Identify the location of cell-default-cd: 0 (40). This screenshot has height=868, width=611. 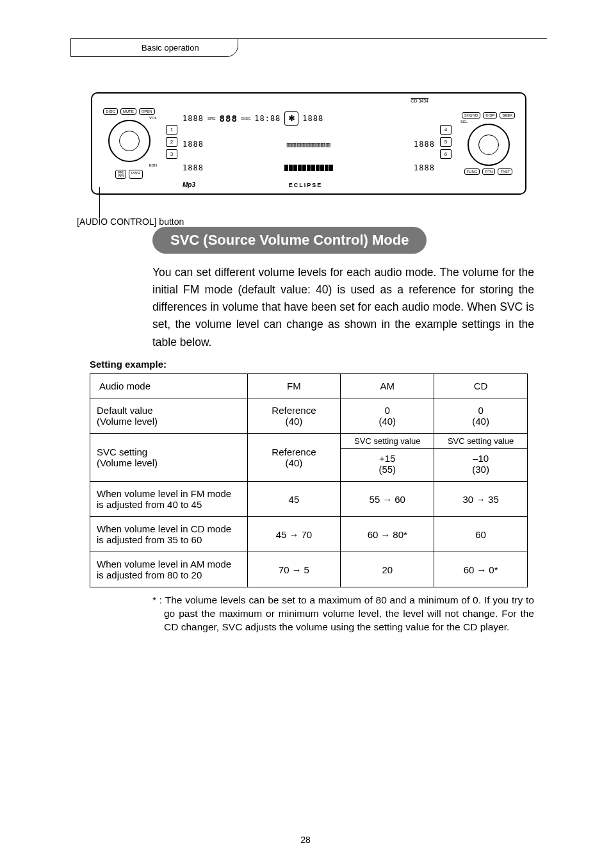
(481, 415).